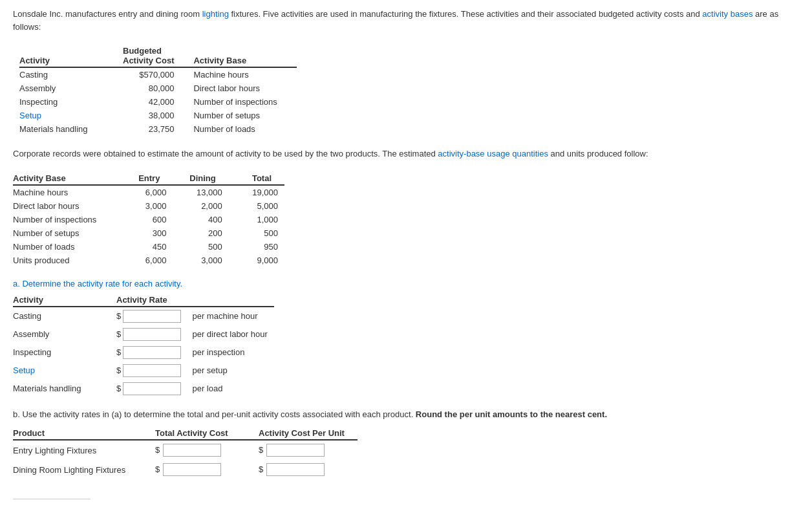 Image resolution: width=812 pixels, height=511 pixels. Describe the element at coordinates (65, 247) in the screenshot. I see `ab-loads: Number of loads` at that location.